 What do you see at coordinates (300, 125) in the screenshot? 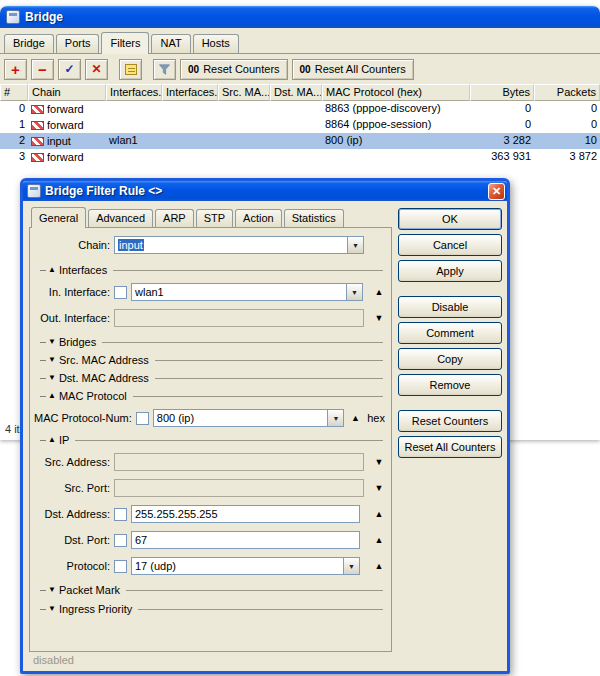
I see `table-row: 1 forward 8864 (pppoe-session) 0 0` at bounding box center [300, 125].